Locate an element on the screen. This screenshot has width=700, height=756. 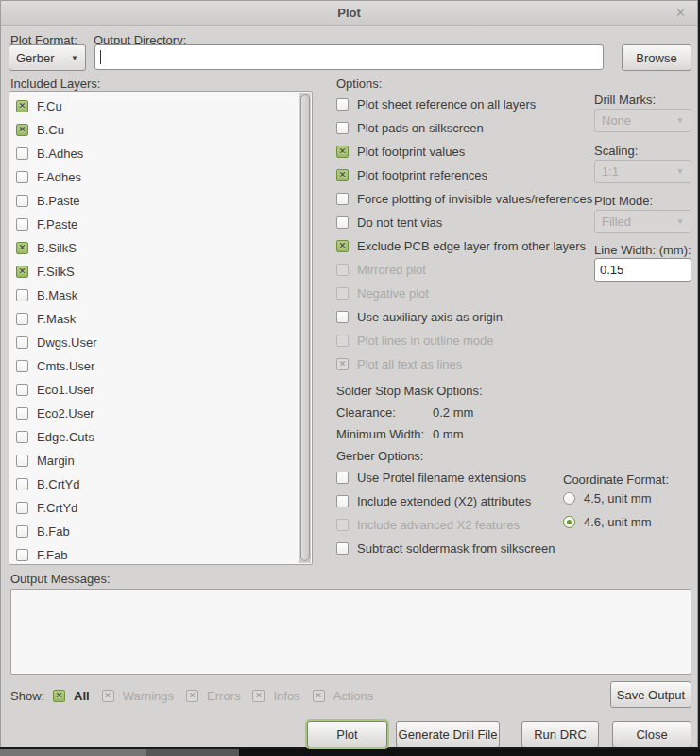
show-filter-item: ✕All is located at coordinates (72, 696).